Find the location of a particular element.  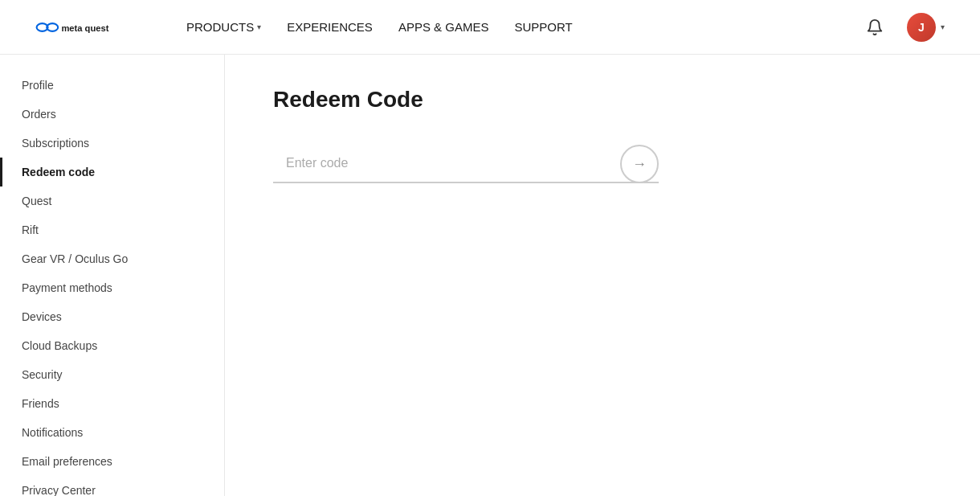

sidebar-item-privacy-center: Privacy Center is located at coordinates (112, 486).